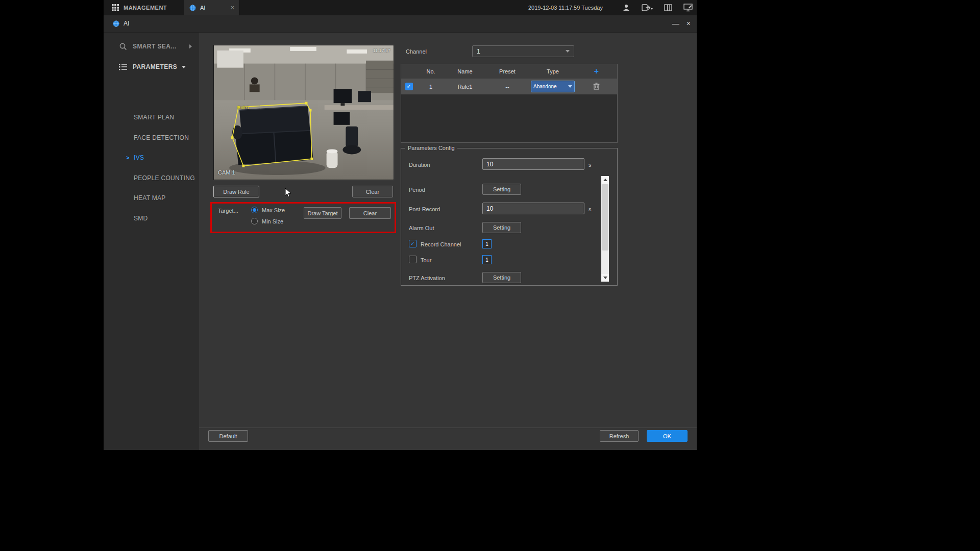  What do you see at coordinates (507, 87) in the screenshot?
I see `rule-preset: --` at bounding box center [507, 87].